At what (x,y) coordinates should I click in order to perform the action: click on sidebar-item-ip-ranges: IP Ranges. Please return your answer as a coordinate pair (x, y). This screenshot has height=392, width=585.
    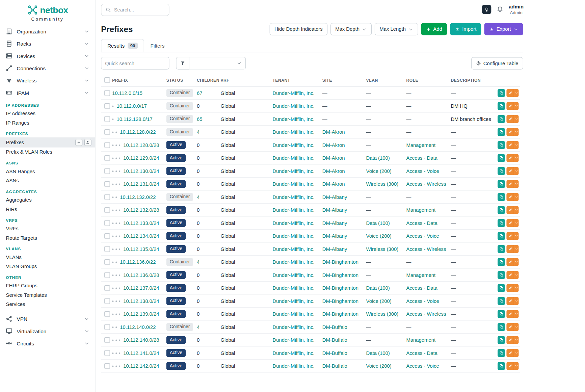
    Looking at the image, I should click on (48, 123).